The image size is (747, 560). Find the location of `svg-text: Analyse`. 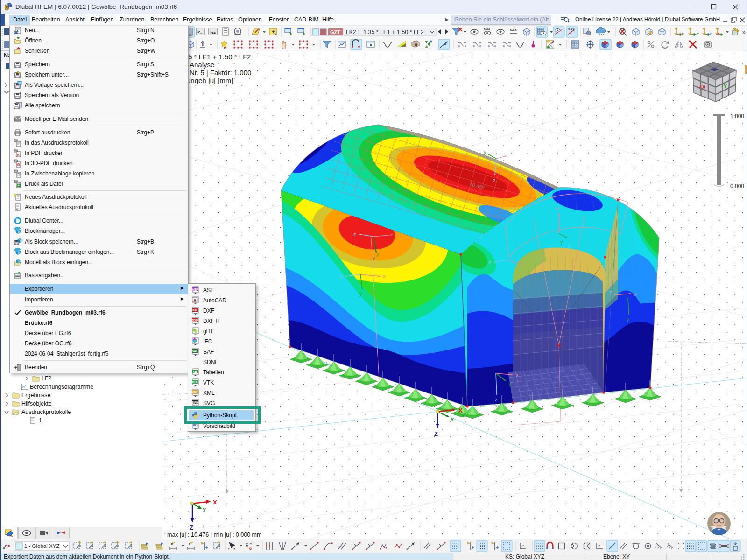

svg-text: Analyse is located at coordinates (202, 64).